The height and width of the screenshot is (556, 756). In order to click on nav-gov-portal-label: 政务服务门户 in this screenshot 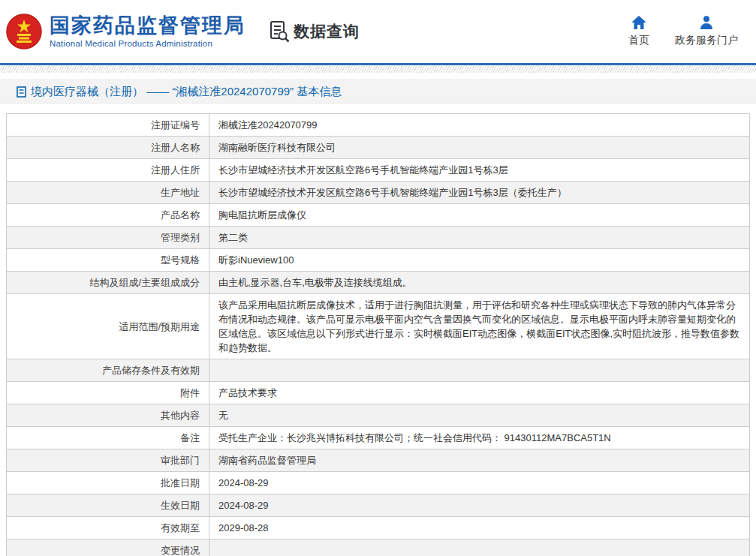, I will do `click(706, 41)`.